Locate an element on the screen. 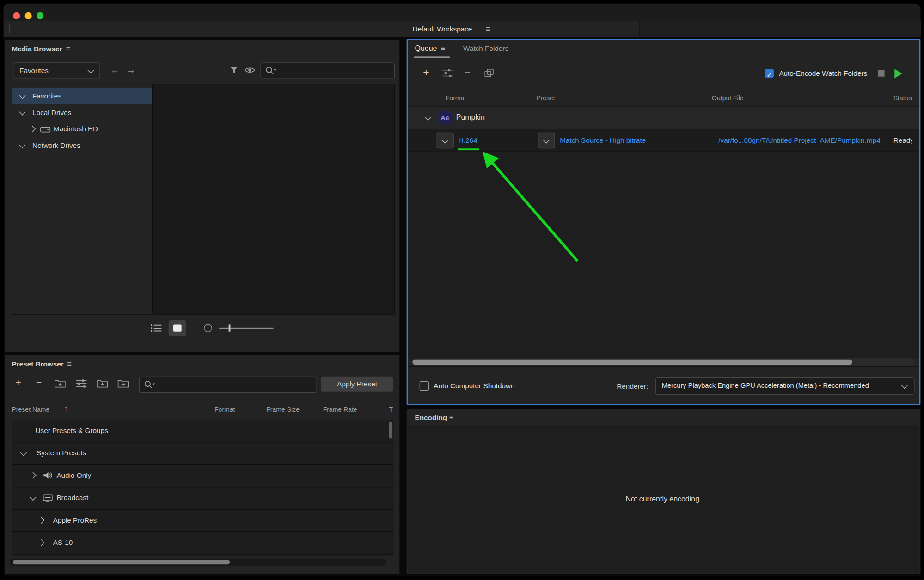  list-item: User Presets & Groups is located at coordinates (202, 431).